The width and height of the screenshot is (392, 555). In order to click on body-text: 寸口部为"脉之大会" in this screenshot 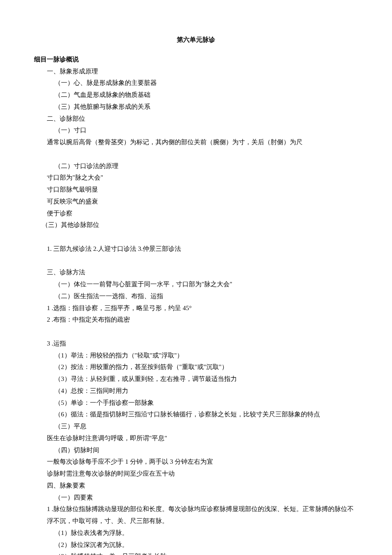, I will do `click(202, 178)`.